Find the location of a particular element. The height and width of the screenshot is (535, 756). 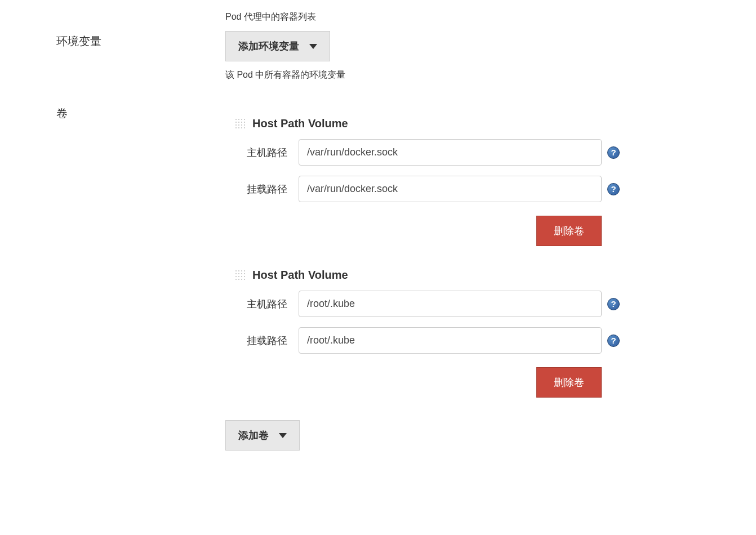

env-help-bottom: 该 Pod 中所有容器的环境变量 is located at coordinates (423, 75).